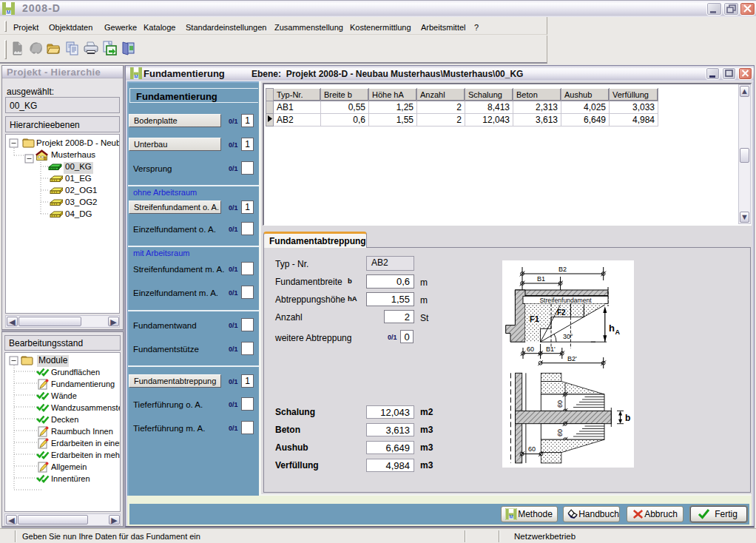  Describe the element at coordinates (565, 300) in the screenshot. I see `svg-text: Streifenfundament` at that location.